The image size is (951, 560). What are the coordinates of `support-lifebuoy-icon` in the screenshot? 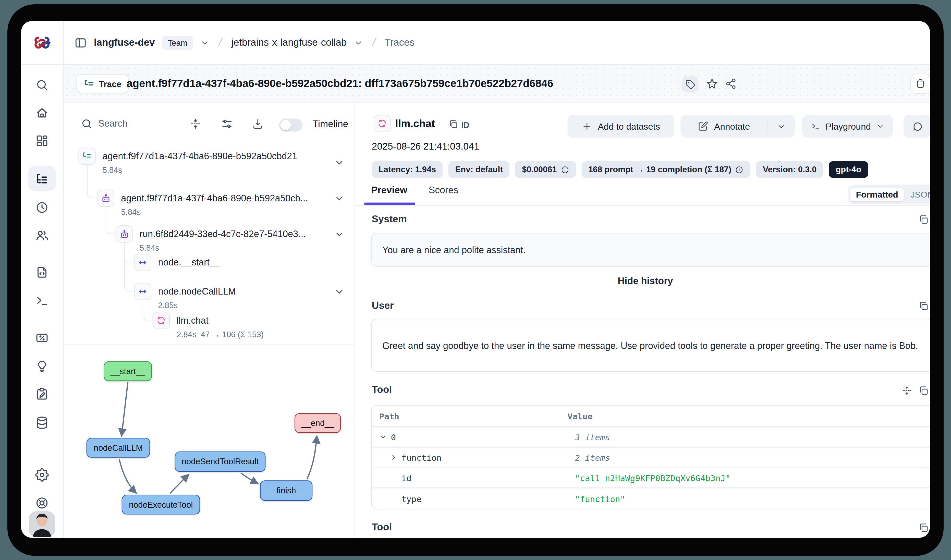 It's located at (42, 503).